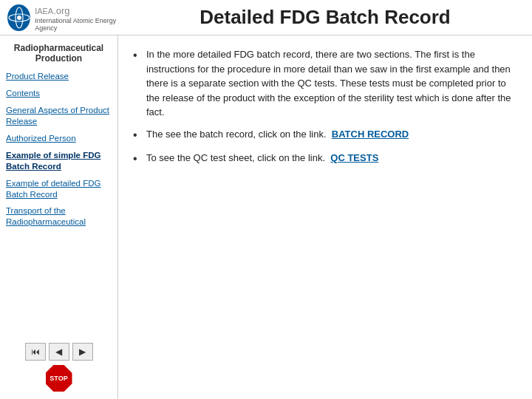  What do you see at coordinates (80, 18) in the screenshot?
I see `logo-text: IAEA.org International Atomic Energy Age…` at bounding box center [80, 18].